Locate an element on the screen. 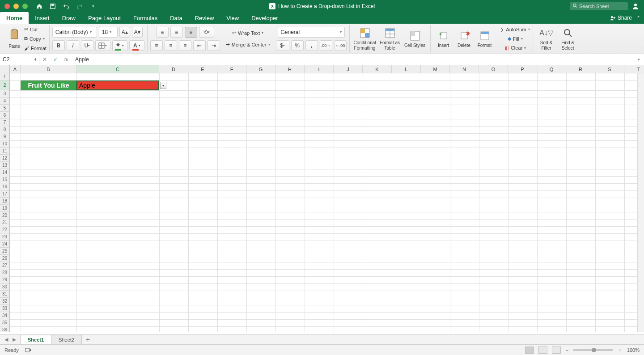 This screenshot has height=355, width=644. column-header-Q: Q is located at coordinates (552, 69).